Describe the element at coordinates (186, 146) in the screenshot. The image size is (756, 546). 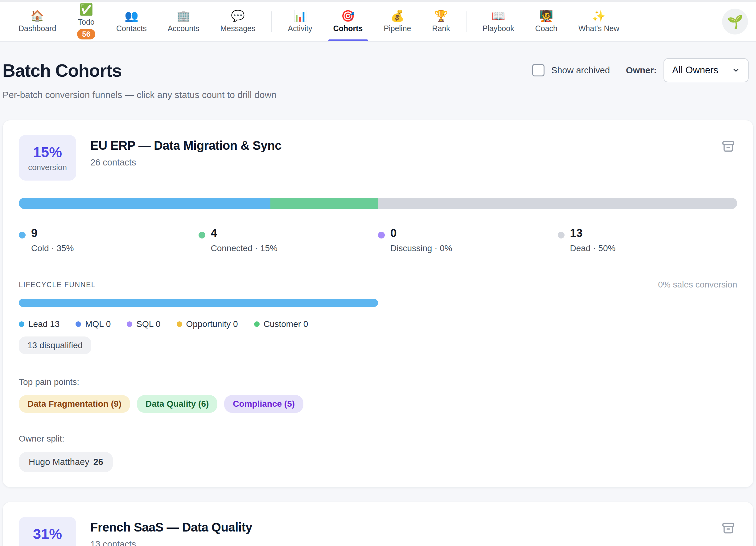
I see `card-title: EU ERP — Data Migration & Sync` at that location.